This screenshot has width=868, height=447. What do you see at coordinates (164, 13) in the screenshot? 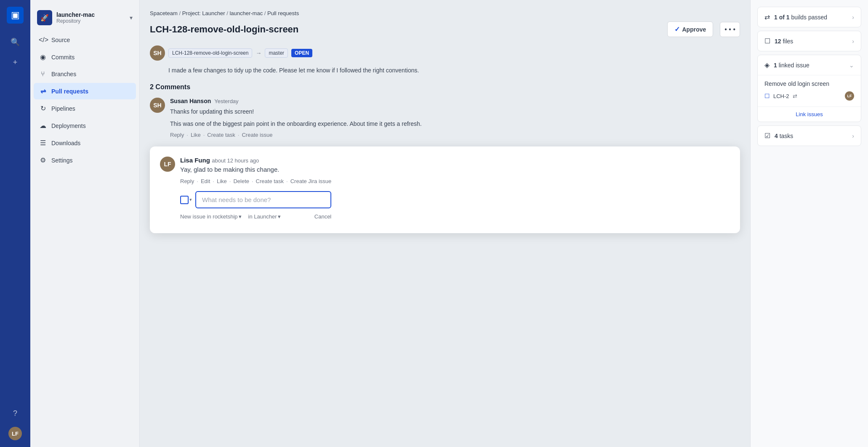
I see `breadcrumb-spaceteam: Spaceteam` at bounding box center [164, 13].